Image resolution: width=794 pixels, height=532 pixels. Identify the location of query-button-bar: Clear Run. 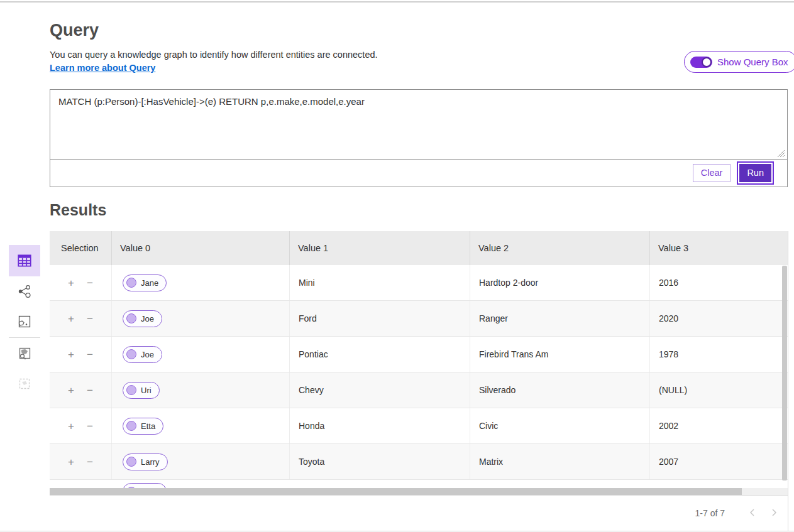
(419, 173).